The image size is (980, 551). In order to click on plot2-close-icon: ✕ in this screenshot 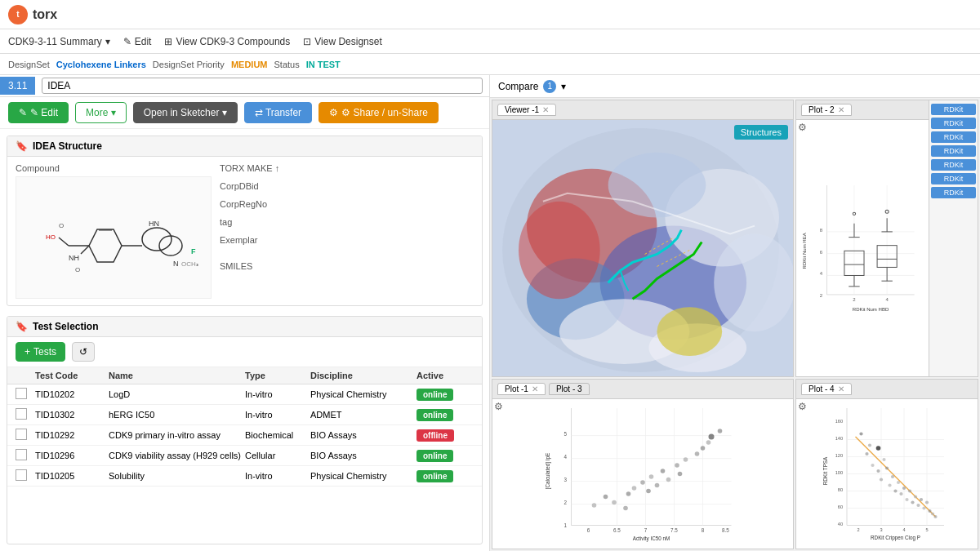, I will do `click(841, 109)`.